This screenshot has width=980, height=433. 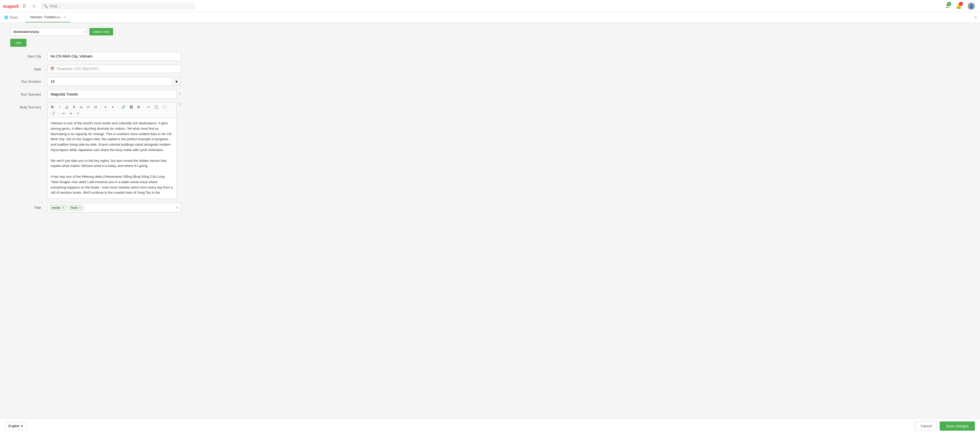 I want to click on rte-ordered-list: ≡, so click(x=106, y=107).